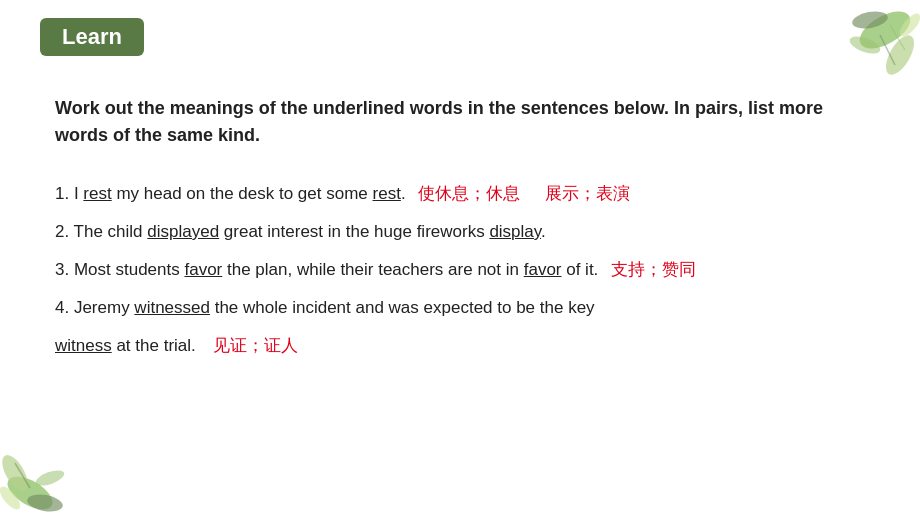 The height and width of the screenshot is (518, 920). What do you see at coordinates (92, 37) in the screenshot?
I see `learn-badge: Learn` at bounding box center [92, 37].